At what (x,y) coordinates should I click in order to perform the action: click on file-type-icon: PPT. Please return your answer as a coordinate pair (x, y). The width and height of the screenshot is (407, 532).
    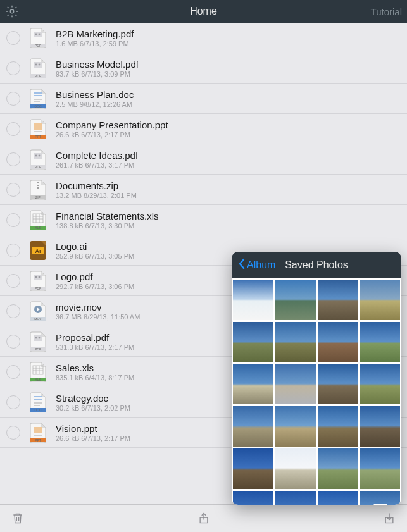
    Looking at the image, I should click on (38, 433).